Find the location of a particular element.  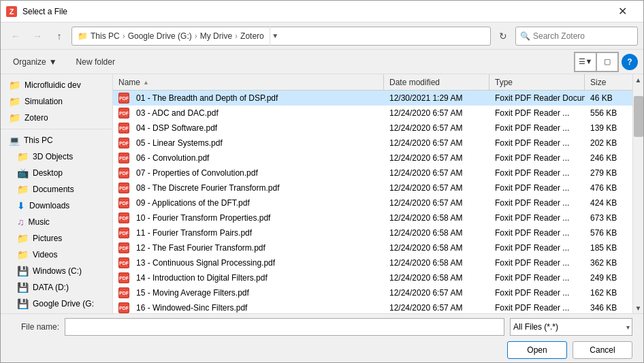

breadcrumb-item-this-pc: This PC is located at coordinates (105, 36).